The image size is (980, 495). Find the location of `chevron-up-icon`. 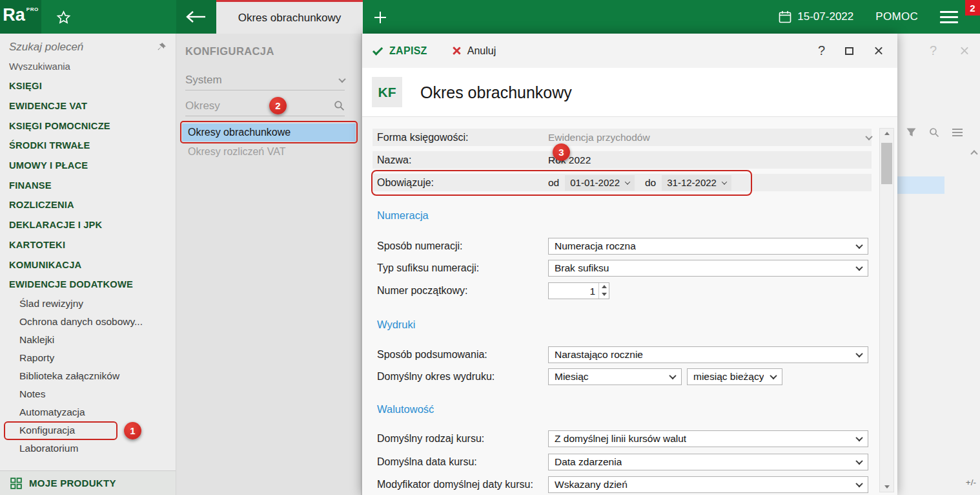

chevron-up-icon is located at coordinates (974, 154).